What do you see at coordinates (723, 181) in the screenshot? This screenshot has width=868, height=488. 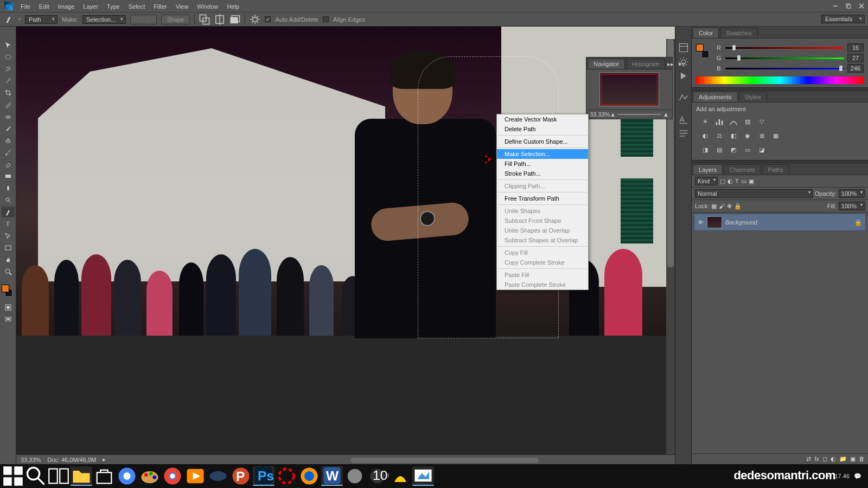 I see `filter-pixel-icon: ▢` at bounding box center [723, 181].